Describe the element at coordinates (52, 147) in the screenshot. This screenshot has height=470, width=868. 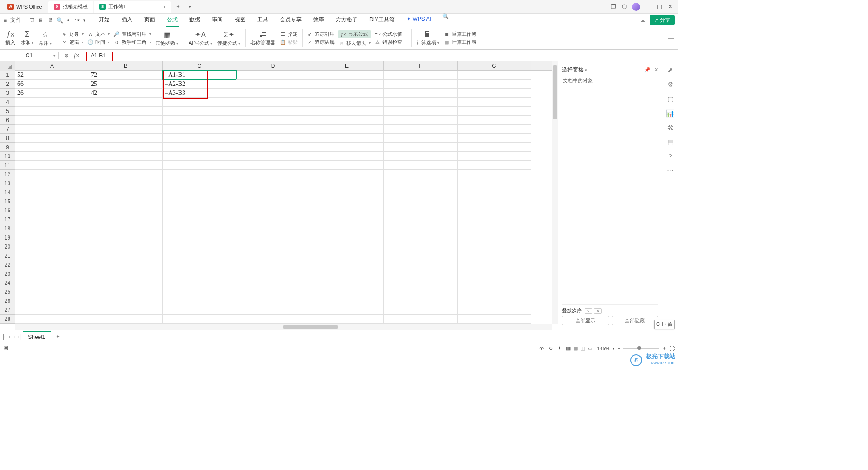
I see `cell-A9` at that location.